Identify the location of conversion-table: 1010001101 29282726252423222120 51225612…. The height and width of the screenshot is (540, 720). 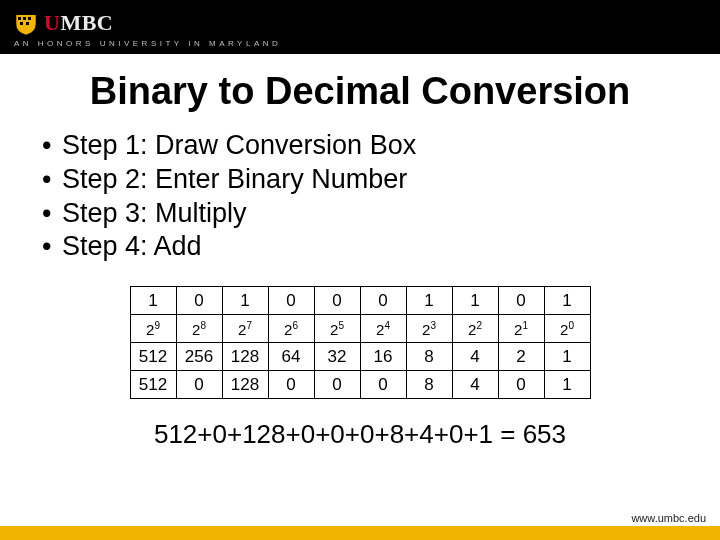
(360, 342).